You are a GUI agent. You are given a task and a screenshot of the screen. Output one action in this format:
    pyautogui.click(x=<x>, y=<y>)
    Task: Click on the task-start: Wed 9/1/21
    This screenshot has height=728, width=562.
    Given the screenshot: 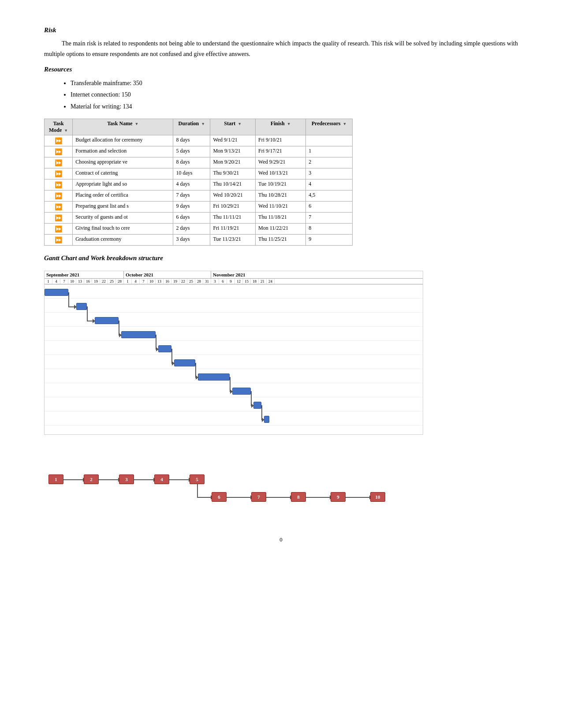 What is the action you would take?
    pyautogui.click(x=233, y=141)
    